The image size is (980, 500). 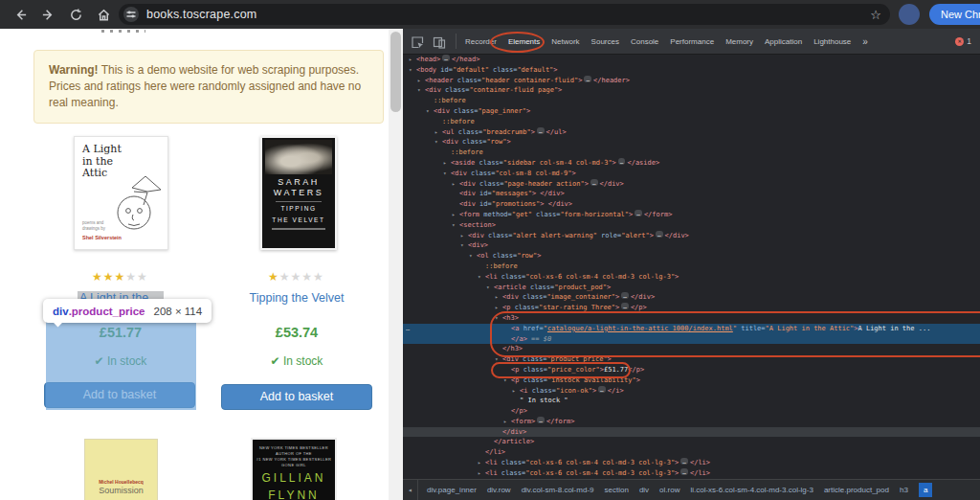 What do you see at coordinates (294, 469) in the screenshot?
I see `book-cover-sharp-objects: NEW YORK TIMES BESTSELLER AUTHOR OF THE …` at bounding box center [294, 469].